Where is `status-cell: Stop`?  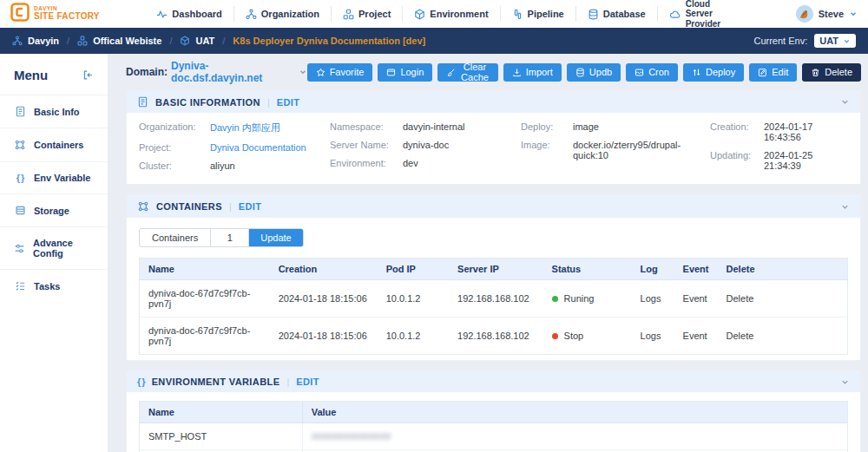
status-cell: Stop is located at coordinates (588, 337).